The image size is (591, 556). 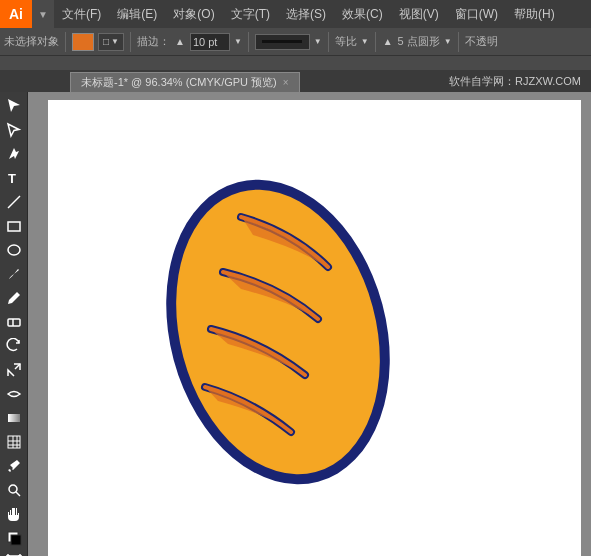 I want to click on equal-label: 等比, so click(x=346, y=42).